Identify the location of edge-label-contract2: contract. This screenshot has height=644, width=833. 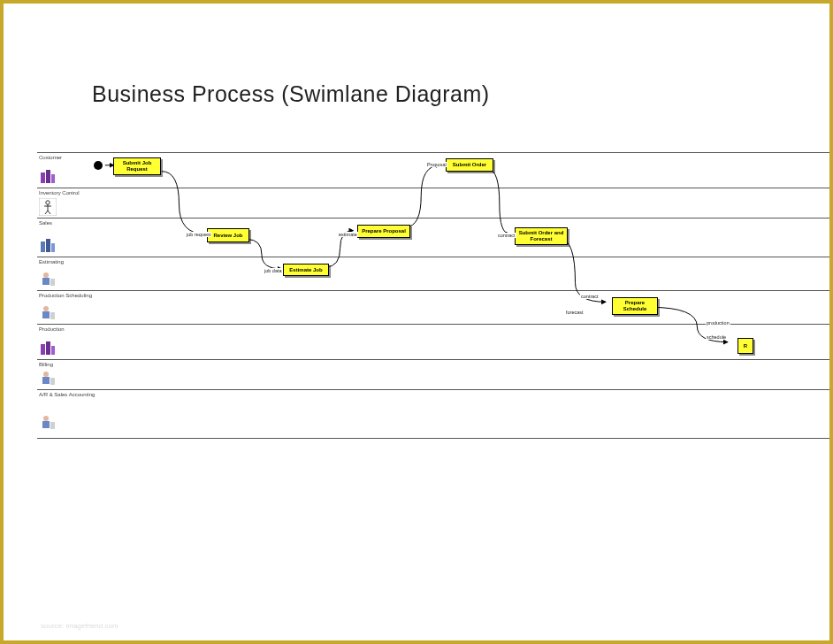
(590, 296).